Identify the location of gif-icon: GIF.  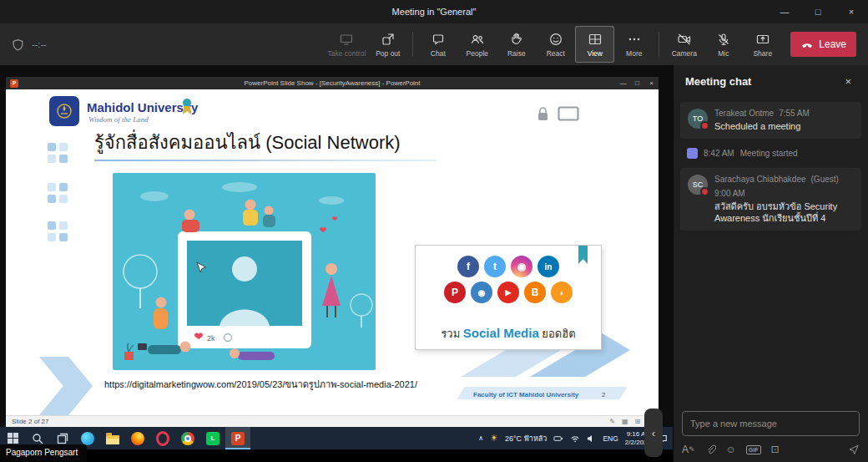
(754, 449).